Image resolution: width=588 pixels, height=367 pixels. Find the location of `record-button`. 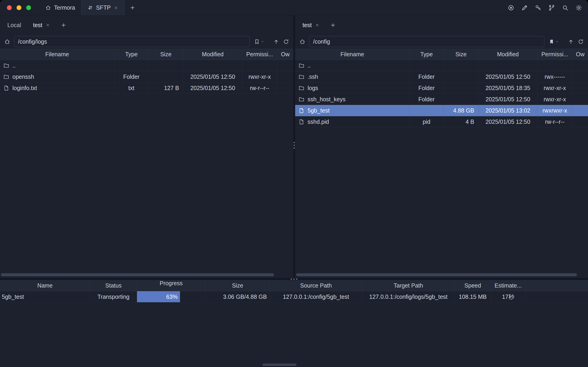

record-button is located at coordinates (511, 8).